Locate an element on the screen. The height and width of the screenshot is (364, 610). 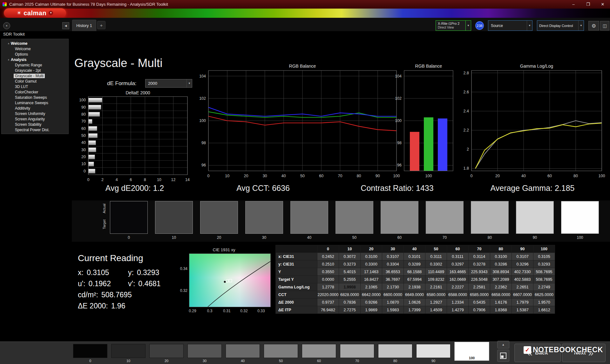
reading-v-label: v': is located at coordinates (132, 284).